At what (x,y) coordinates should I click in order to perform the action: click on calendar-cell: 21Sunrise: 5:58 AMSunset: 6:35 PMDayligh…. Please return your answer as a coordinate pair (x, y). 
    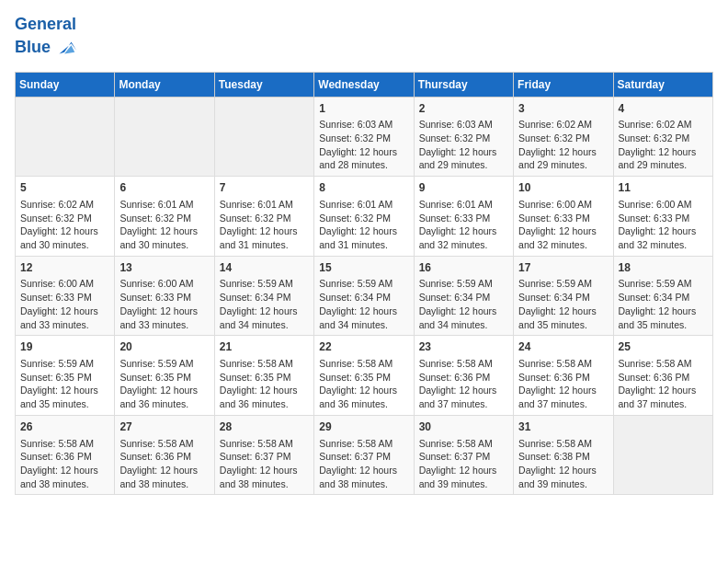
    Looking at the image, I should click on (264, 375).